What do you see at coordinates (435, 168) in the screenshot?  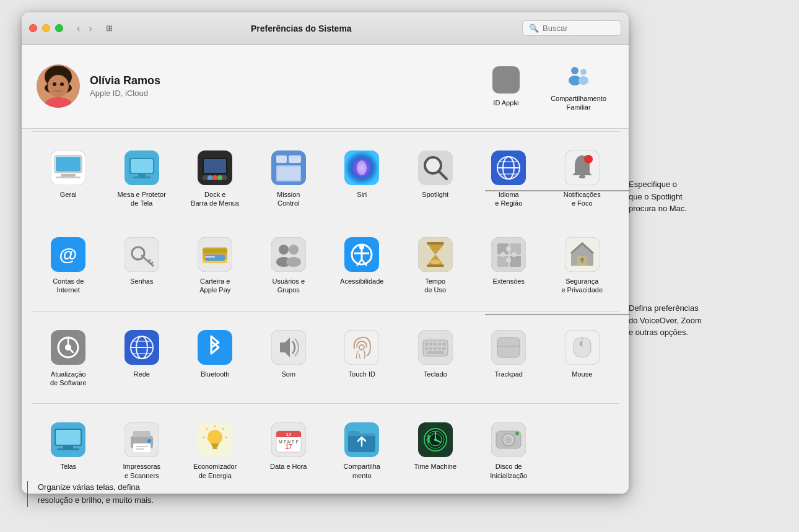 I see `icon-spotlight-img` at bounding box center [435, 168].